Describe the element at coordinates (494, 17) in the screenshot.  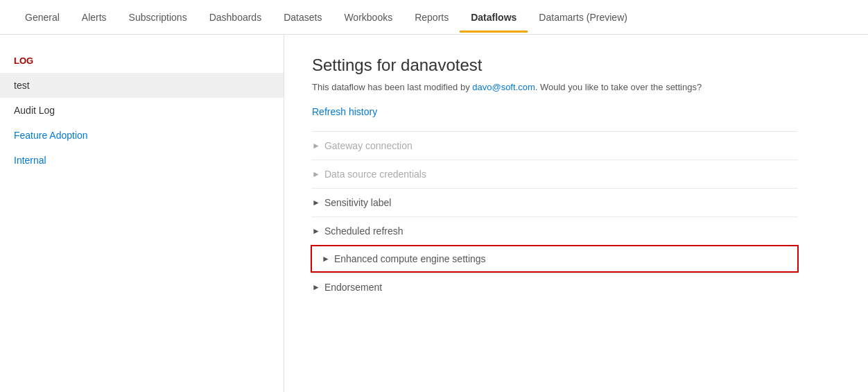
I see `tab-dataflows: Dataflows` at that location.